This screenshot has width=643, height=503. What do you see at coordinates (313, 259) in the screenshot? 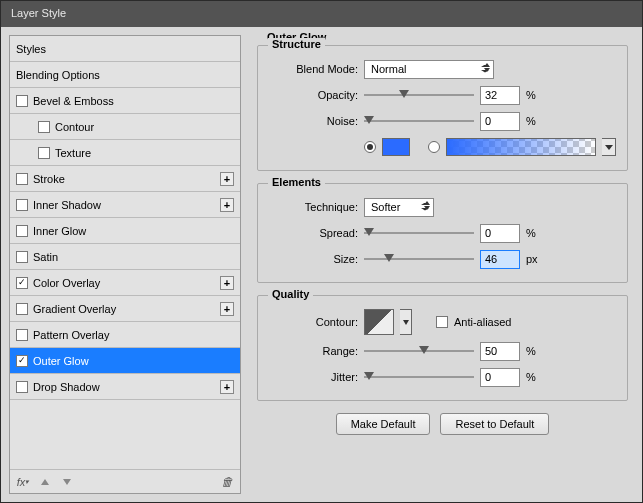
I see `size-label: Size:` at bounding box center [313, 259].